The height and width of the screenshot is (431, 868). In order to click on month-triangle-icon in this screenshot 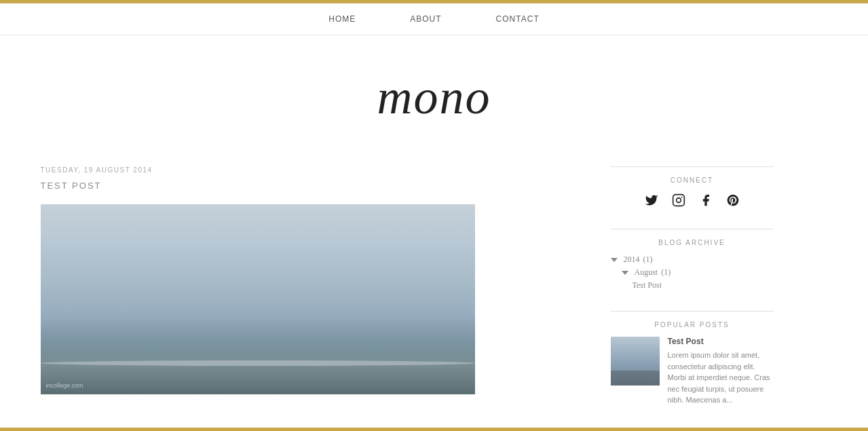, I will do `click(625, 273)`.